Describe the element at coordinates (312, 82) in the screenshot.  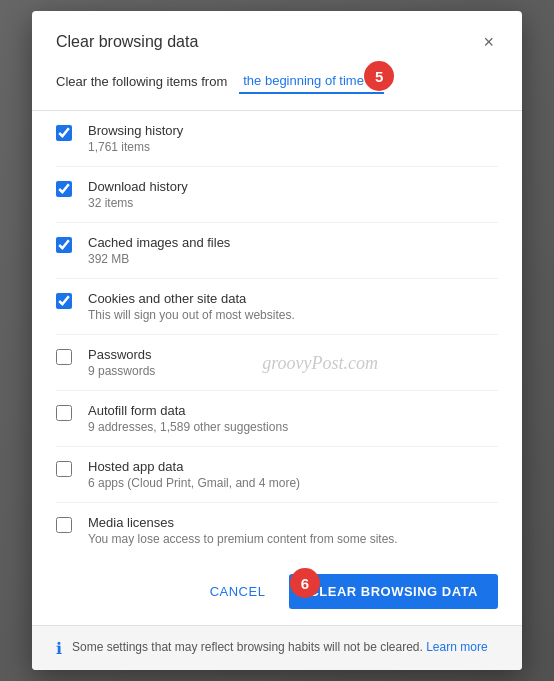
I see `time-select: the past hour the past day the past week…` at that location.